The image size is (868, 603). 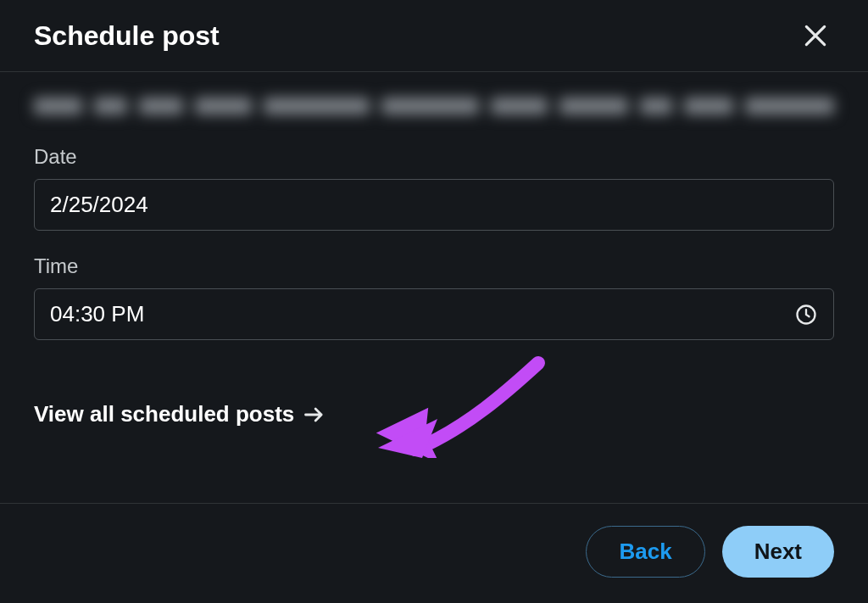 I want to click on time-input: 04:30 PM, so click(x=434, y=314).